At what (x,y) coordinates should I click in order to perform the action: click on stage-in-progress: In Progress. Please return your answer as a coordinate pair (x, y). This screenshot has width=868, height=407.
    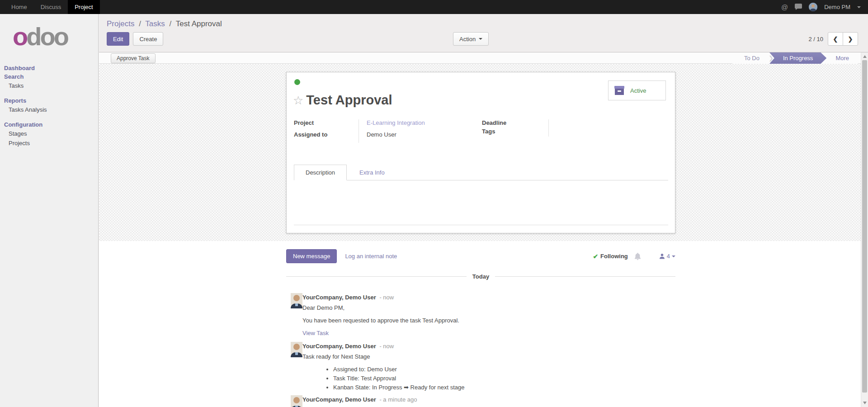
    Looking at the image, I should click on (798, 58).